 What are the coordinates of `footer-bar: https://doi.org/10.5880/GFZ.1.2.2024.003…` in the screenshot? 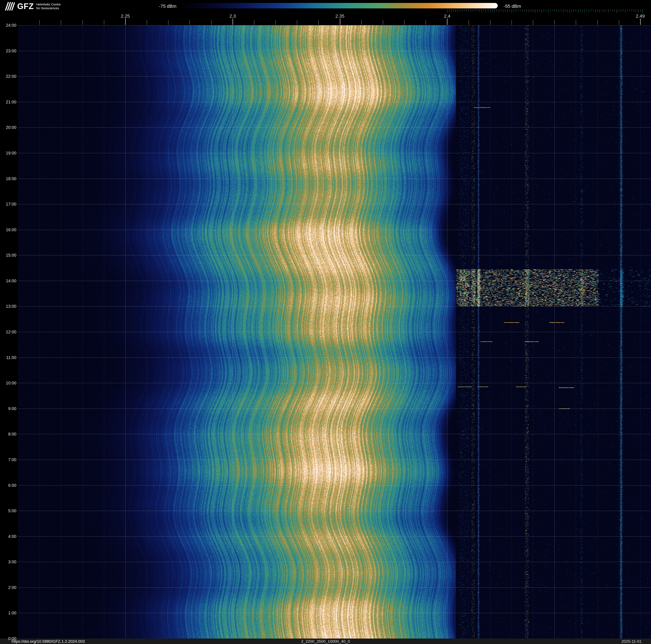 It's located at (326, 641).